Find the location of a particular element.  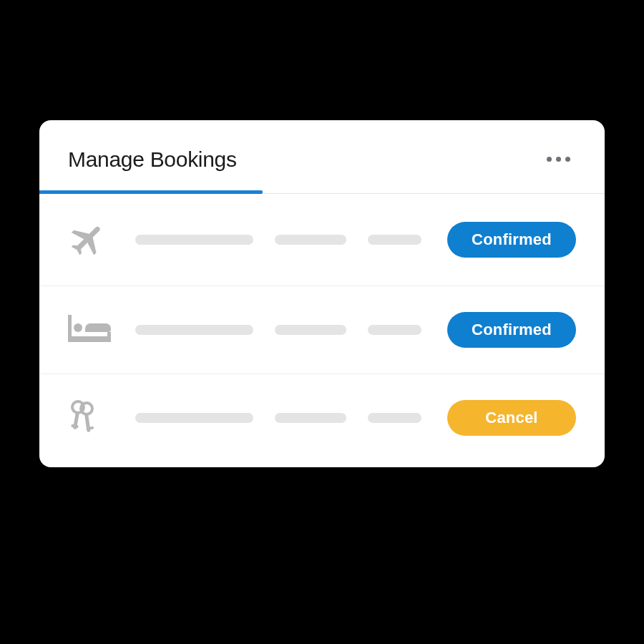

card-header: Manage Bookings is located at coordinates (322, 155).